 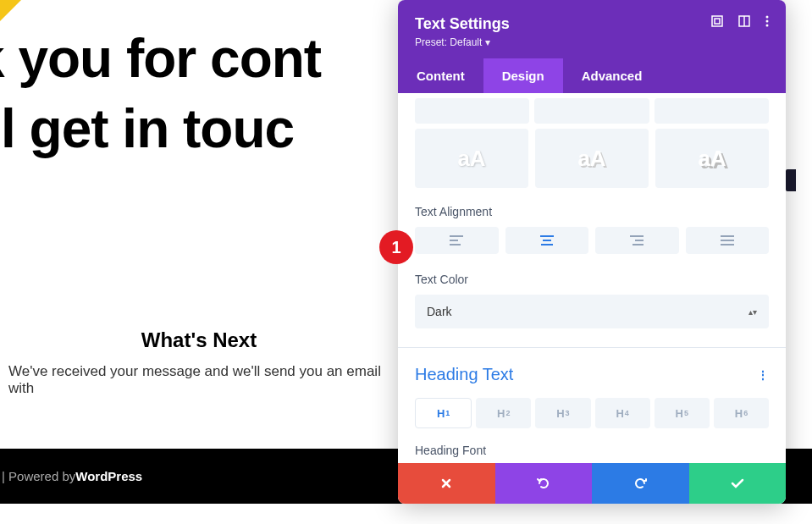 What do you see at coordinates (449, 42) in the screenshot?
I see `preset-label: Preset: Default` at bounding box center [449, 42].